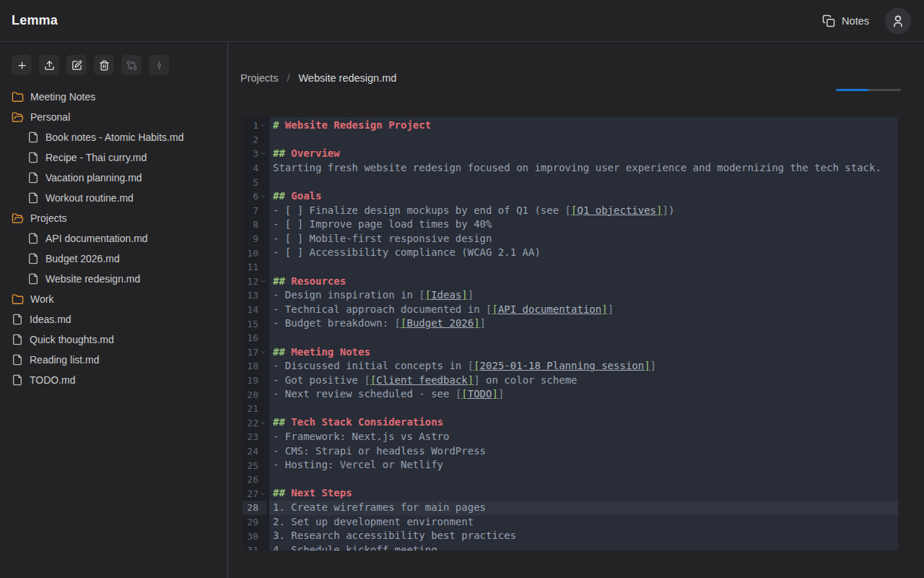 This screenshot has width=924, height=578. I want to click on code-line: - [ ] Accessibility compliance (WCAG 2.1…, so click(583, 253).